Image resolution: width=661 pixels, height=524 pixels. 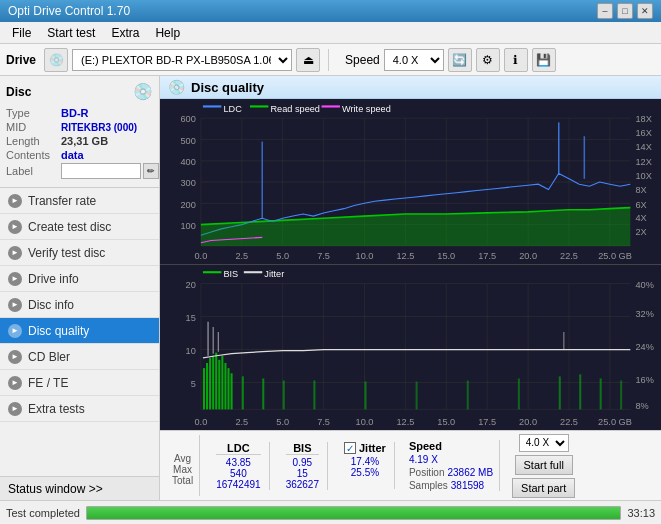 I want to click on label-input, so click(x=101, y=171).